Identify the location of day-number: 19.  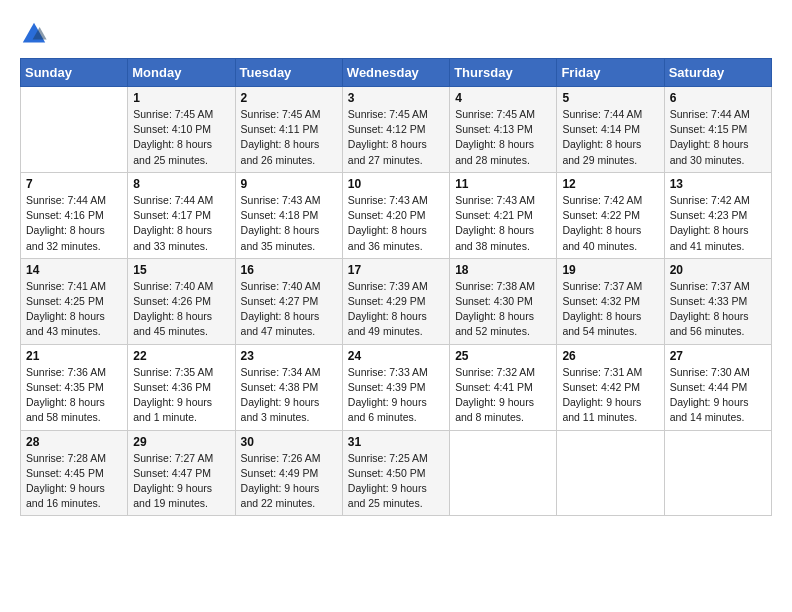
(610, 270).